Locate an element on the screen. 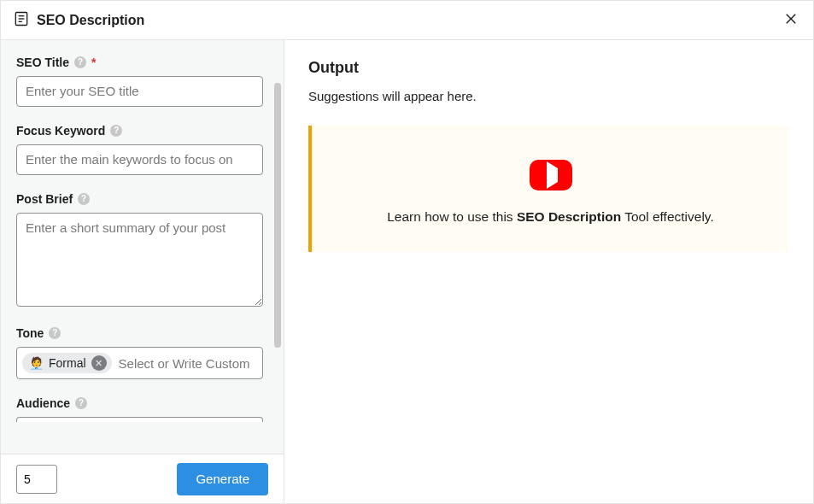 The height and width of the screenshot is (504, 814). video-caption-suffix: Tool effectively. is located at coordinates (668, 217).